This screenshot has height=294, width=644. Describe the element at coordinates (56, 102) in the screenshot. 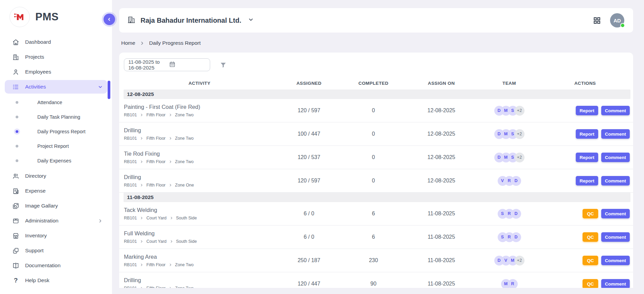

I see `sidebar-subitem-attendance: Attendance` at that location.